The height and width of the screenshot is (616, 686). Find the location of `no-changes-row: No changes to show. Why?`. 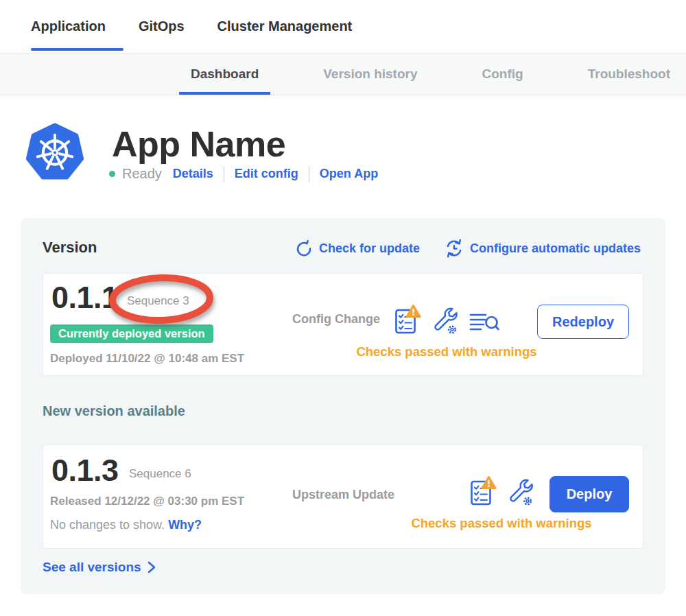

no-changes-row: No changes to show. Why? is located at coordinates (126, 525).